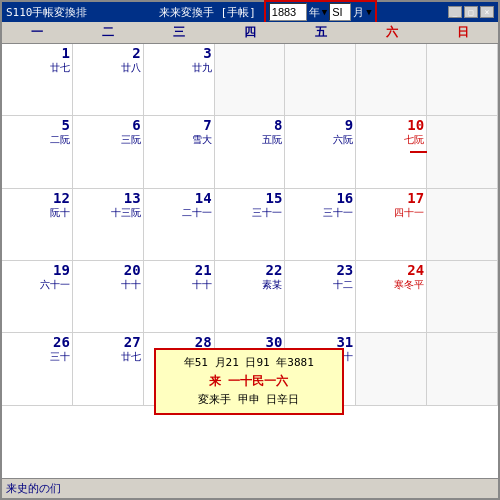 The width and height of the screenshot is (500, 500). What do you see at coordinates (250, 152) in the screenshot?
I see `cal-cell-2-4: 8 五阮` at bounding box center [250, 152].